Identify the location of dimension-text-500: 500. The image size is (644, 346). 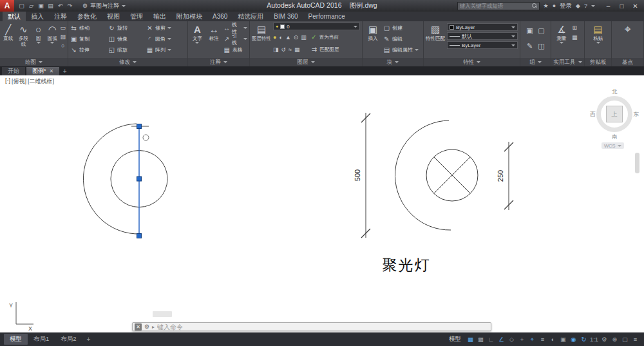
(357, 175).